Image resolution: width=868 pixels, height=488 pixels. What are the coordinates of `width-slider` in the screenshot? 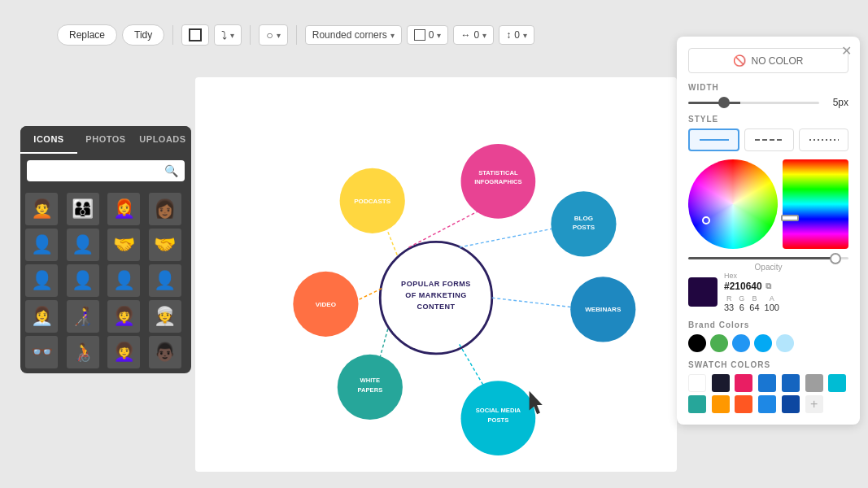 It's located at (753, 102).